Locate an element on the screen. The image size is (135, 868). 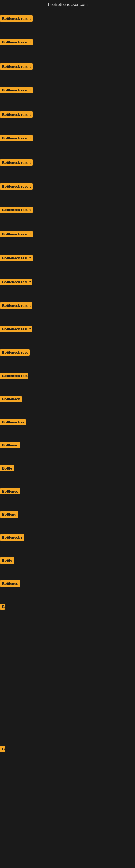
bottleneck-item: Bottlend is located at coordinates (9, 514).